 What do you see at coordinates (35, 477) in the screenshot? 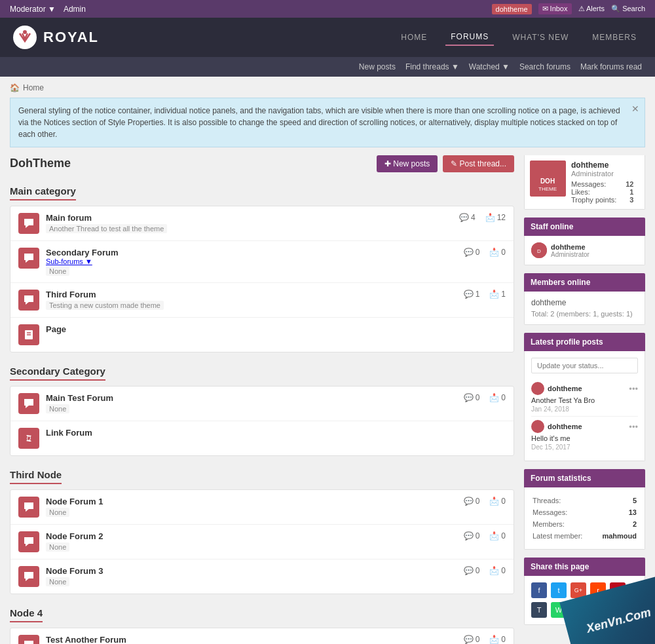
I see `category-header-third: Third Node` at bounding box center [35, 477].